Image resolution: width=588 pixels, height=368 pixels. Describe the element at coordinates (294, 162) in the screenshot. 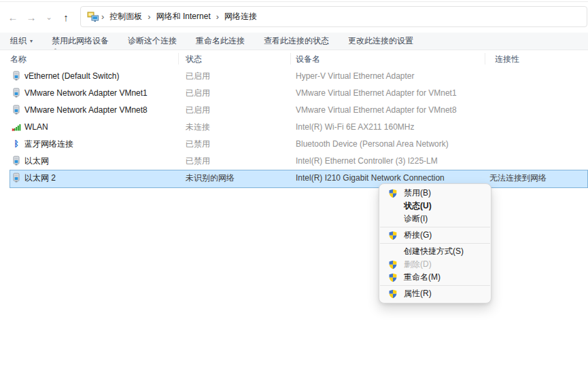

I see `connection-row: 以太网已禁用Intel(R) Ethernet Controller (3) I…` at that location.